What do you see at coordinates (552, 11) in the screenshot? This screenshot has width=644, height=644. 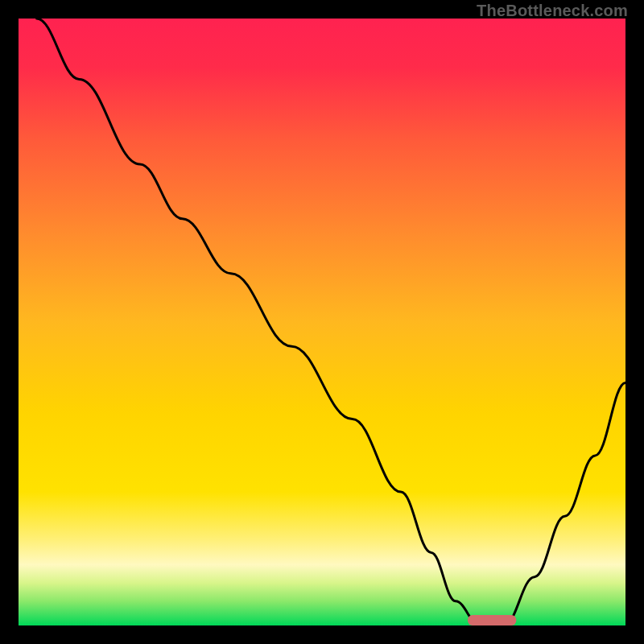 I see `watermark-label: TheBottleneck.com` at bounding box center [552, 11].